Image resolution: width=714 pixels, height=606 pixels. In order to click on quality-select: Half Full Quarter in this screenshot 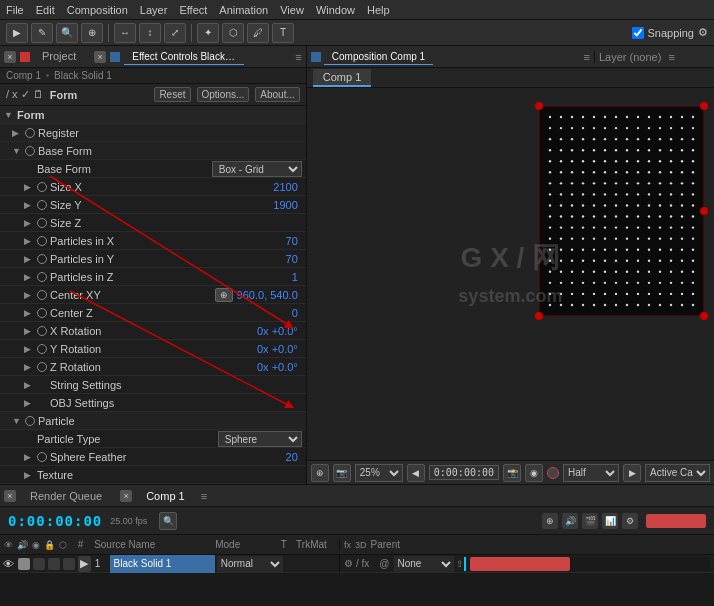, I will do `click(591, 473)`.